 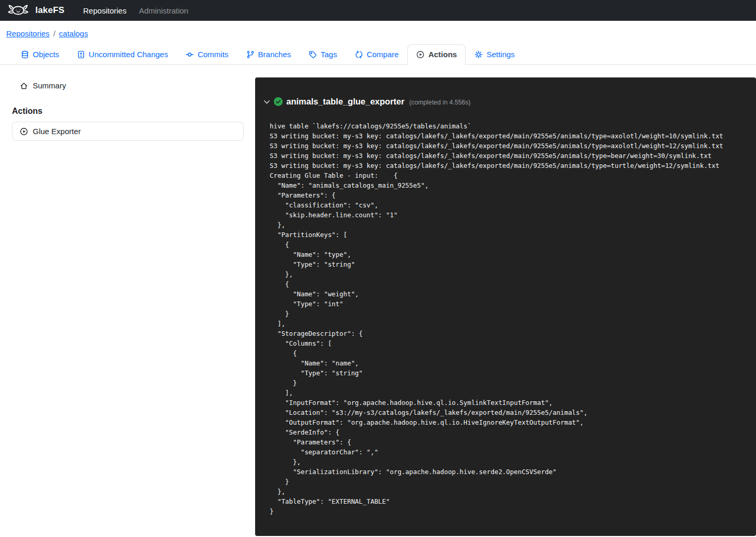 I want to click on tab-label: Compare, so click(x=383, y=54).